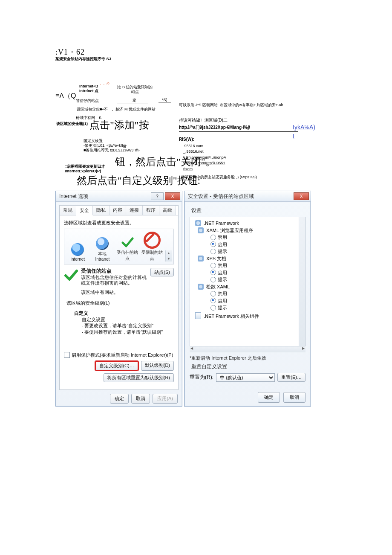 The image size is (392, 555). Describe the element at coordinates (221, 196) in the screenshot. I see `dialog-title: 安全设置 - 受信任的站点区域` at that location.